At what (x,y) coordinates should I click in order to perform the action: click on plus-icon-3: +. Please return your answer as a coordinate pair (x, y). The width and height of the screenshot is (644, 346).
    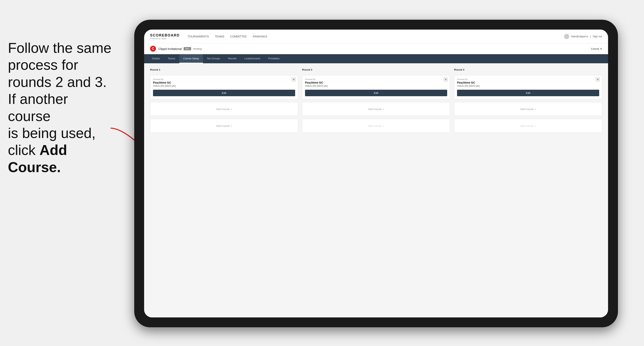
    Looking at the image, I should click on (384, 109).